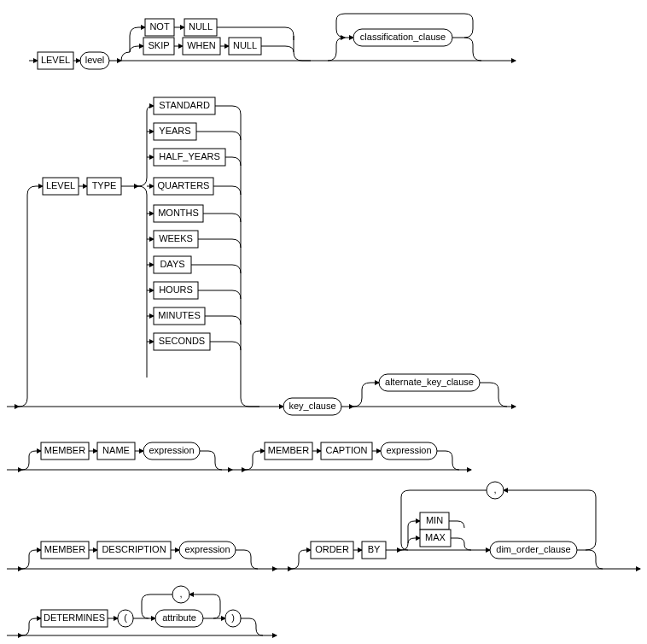  Describe the element at coordinates (272, 41) in the screenshot. I see `row-level-header: LEVEL level NOT NULL SKIP WHEN NULL clas…` at that location.